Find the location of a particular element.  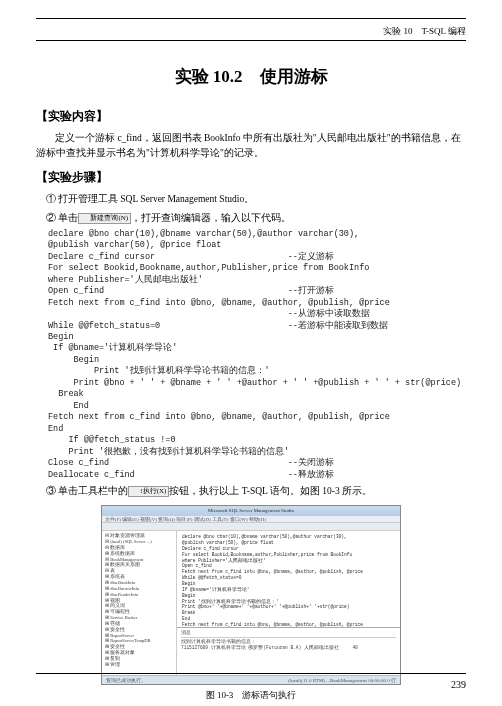

ss-tree-node: ⊞ 管理 is located at coordinates (139, 665).